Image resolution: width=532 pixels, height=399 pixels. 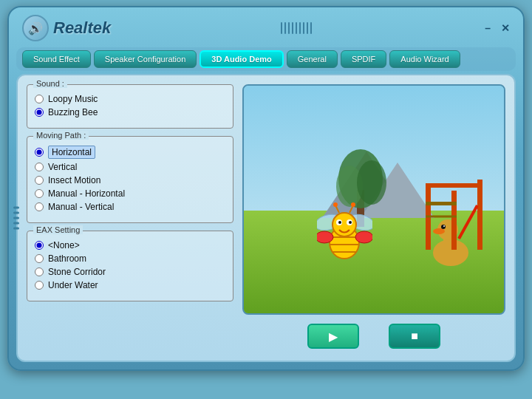 I want to click on radio-label-manual-v: Manual - Vertical, so click(x=81, y=207).